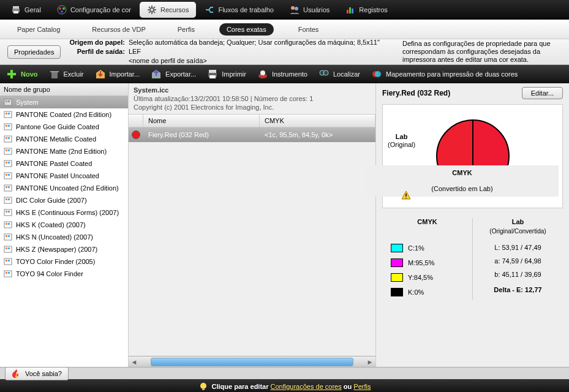 This screenshot has width=569, height=392. What do you see at coordinates (252, 121) in the screenshot?
I see `table-header: Nome CMYK` at bounding box center [252, 121].